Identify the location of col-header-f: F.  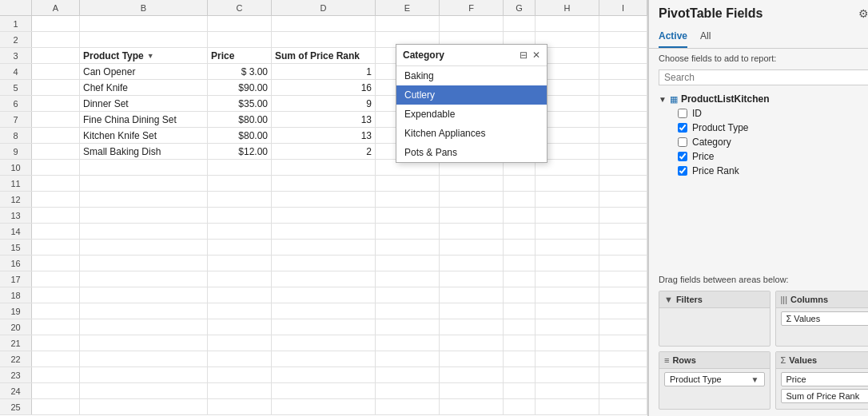
(472, 8).